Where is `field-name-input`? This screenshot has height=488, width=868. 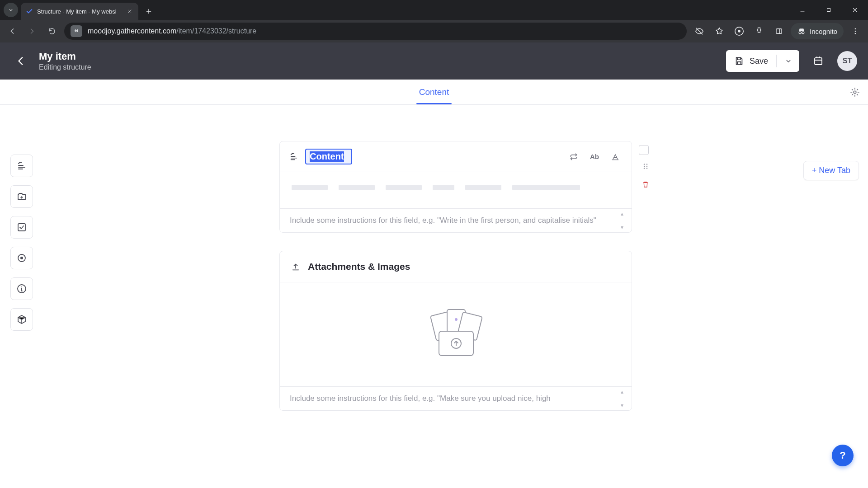 field-name-input is located at coordinates (329, 156).